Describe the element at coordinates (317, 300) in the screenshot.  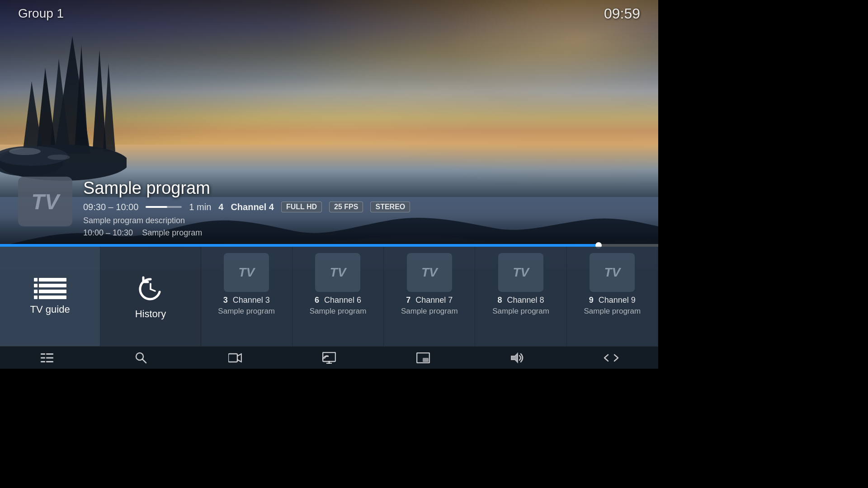
I see `channel-6-number: 6` at that location.